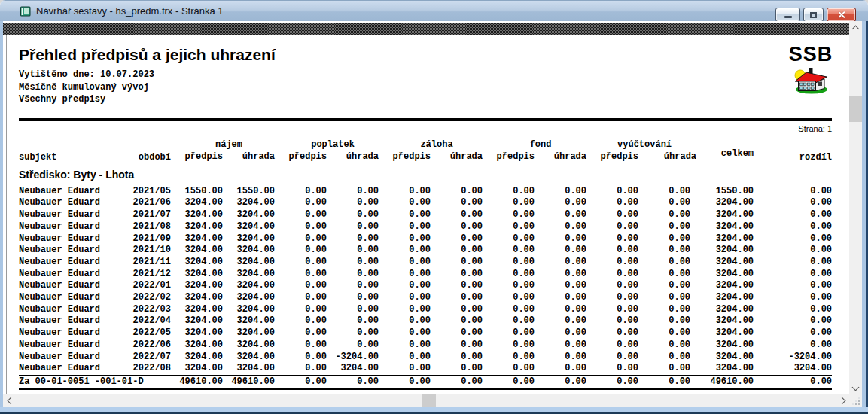  What do you see at coordinates (813, 15) in the screenshot?
I see `restore-button` at bounding box center [813, 15].